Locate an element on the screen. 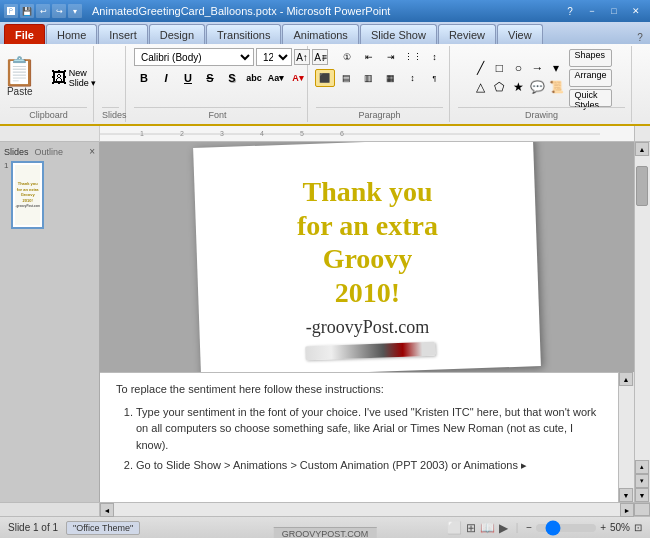 This screenshot has height=538, width=650. slide-thumbnail: Thank youfor an extraGroovy2010!-groovyP… is located at coordinates (28, 195).